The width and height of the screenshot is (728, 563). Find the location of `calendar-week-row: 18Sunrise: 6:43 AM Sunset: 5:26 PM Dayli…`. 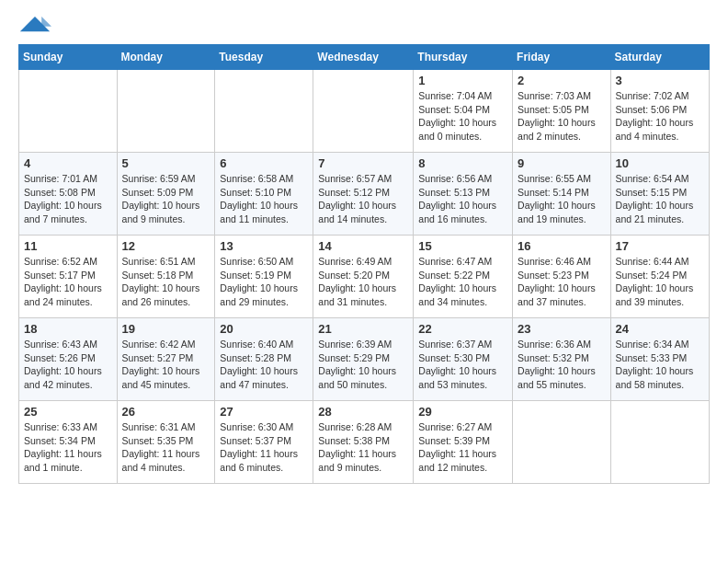

calendar-week-row: 18Sunrise: 6:43 AM Sunset: 5:26 PM Dayli… is located at coordinates (364, 360).